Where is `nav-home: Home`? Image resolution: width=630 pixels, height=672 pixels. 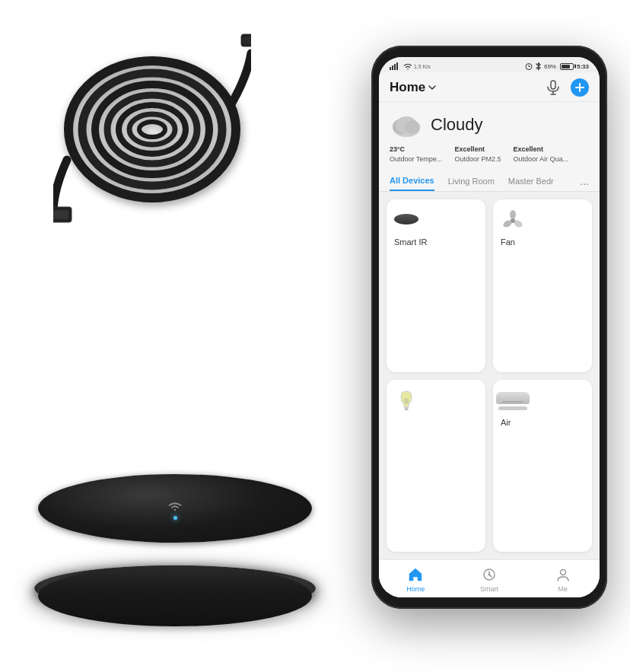 nav-home: Home is located at coordinates (415, 580).